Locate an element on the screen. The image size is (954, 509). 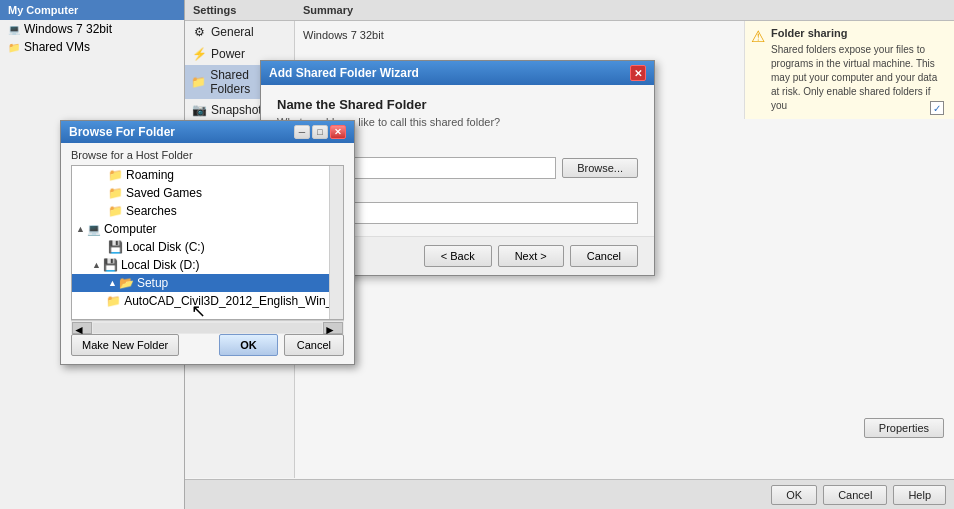
maximize-button: □ is located at coordinates (320, 132).